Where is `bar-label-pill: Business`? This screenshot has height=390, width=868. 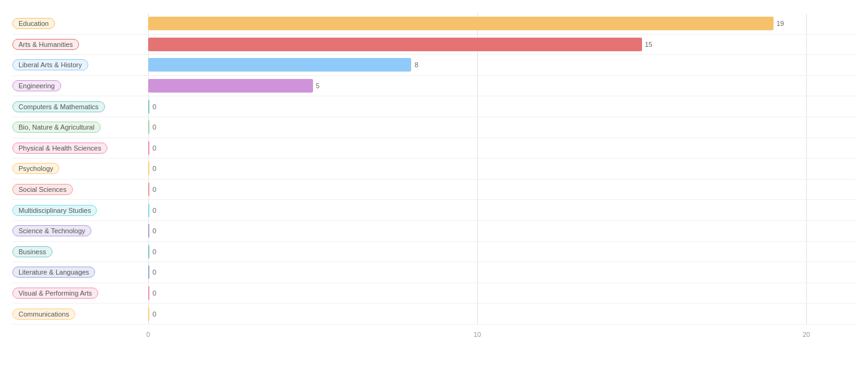
bar-label-pill: Business is located at coordinates (32, 252).